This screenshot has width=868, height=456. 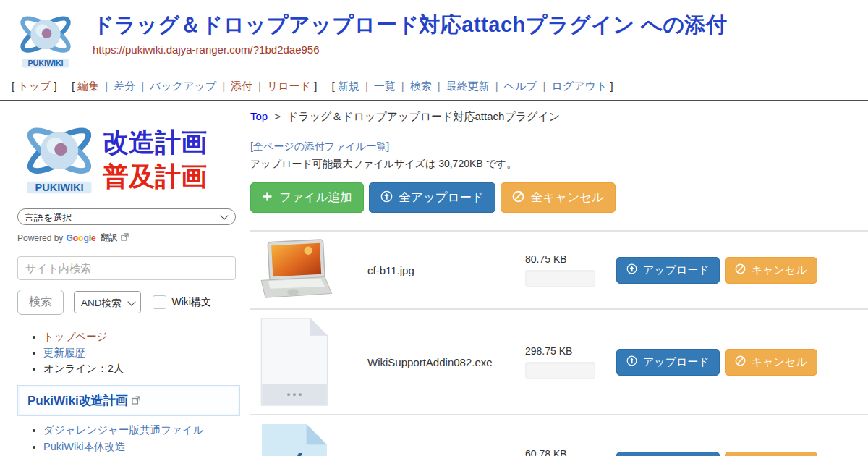 What do you see at coordinates (81, 238) in the screenshot?
I see `google-logo-text: Google` at bounding box center [81, 238].